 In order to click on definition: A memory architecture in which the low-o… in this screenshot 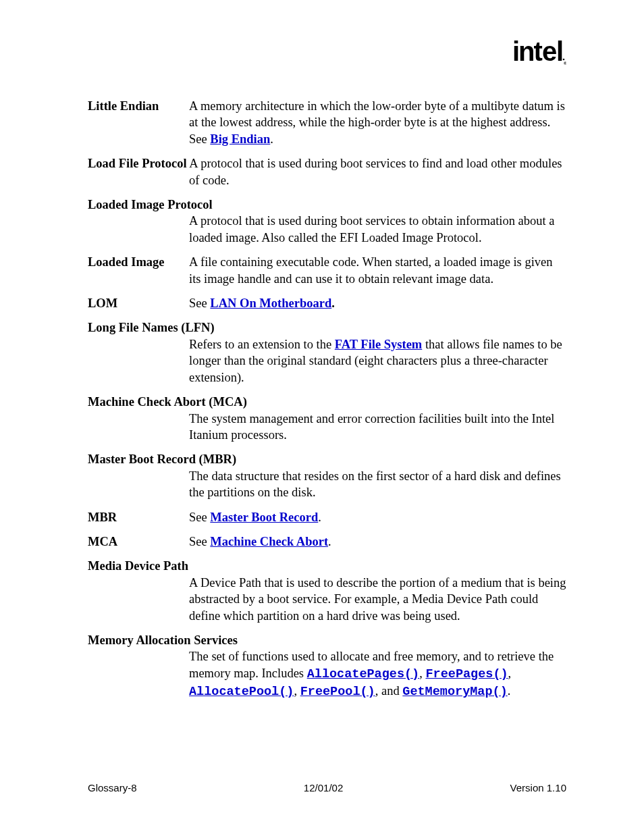, I will do `click(378, 123)`.